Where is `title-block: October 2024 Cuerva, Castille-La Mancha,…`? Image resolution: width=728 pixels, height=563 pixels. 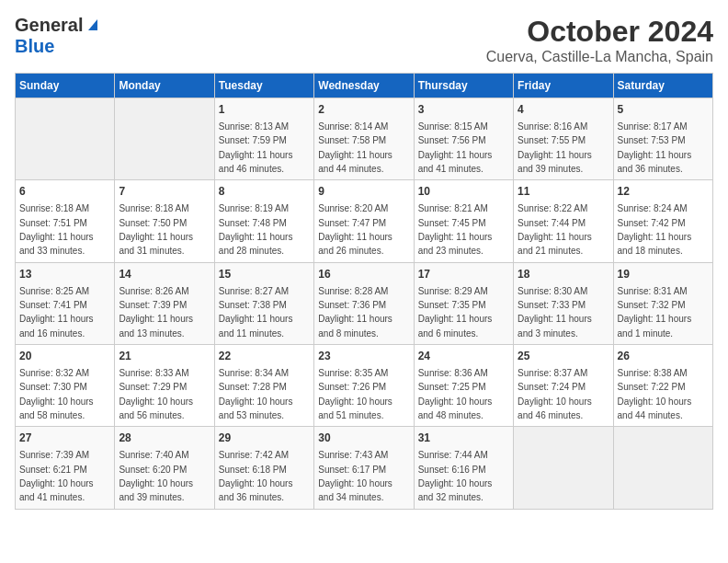
title-block: October 2024 Cuerva, Castille-La Mancha,… is located at coordinates (599, 40).